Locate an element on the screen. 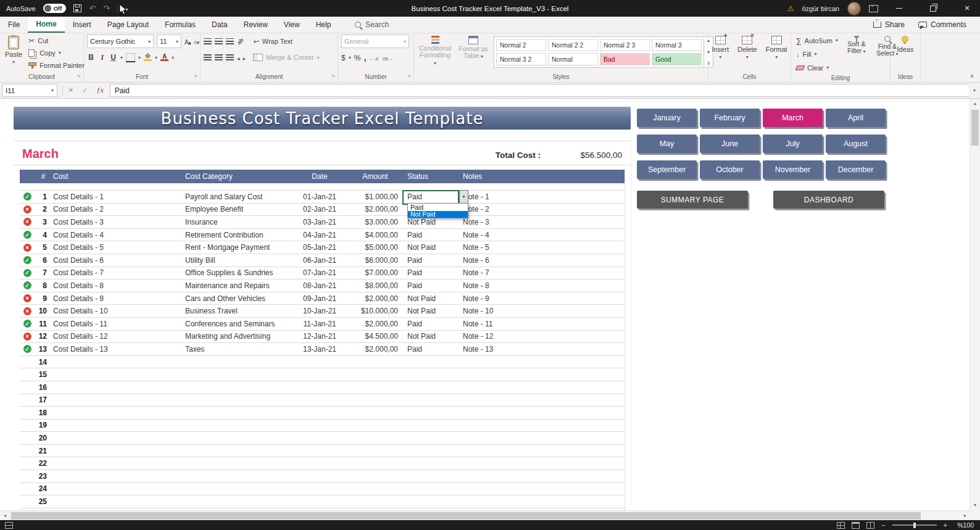 The image size is (980, 530). row-number-cell: 9 is located at coordinates (43, 299).